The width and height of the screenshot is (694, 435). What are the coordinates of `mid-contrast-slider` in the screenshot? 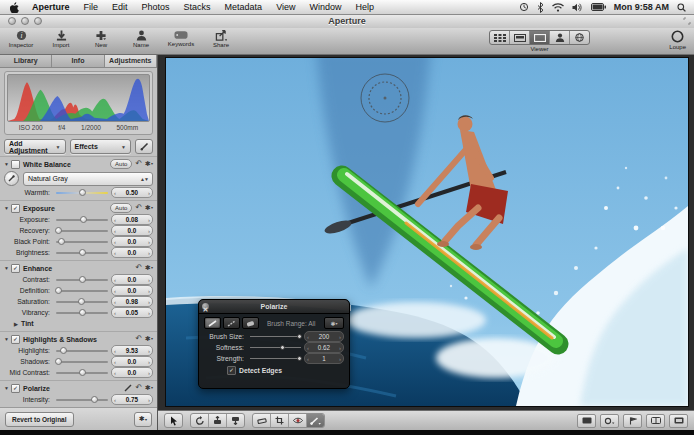 It's located at (82, 373).